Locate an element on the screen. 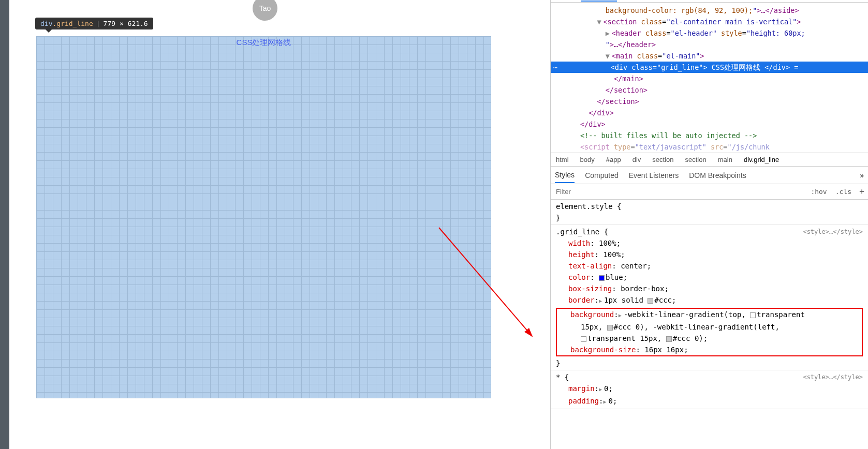 The image size is (868, 449). prop: color is located at coordinates (579, 277).